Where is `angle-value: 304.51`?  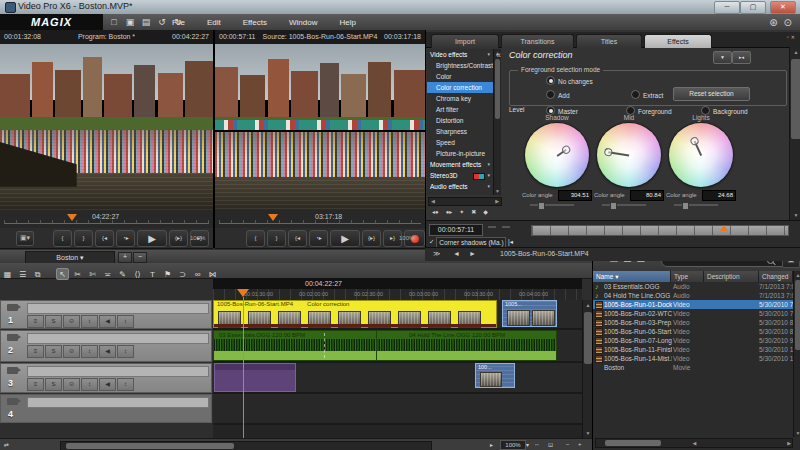
angle-value: 304.51 is located at coordinates (575, 196).